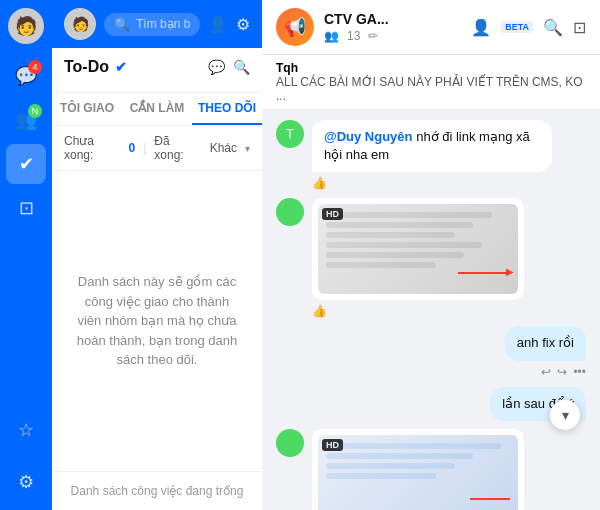 This screenshot has height=510, width=600. Describe the element at coordinates (176, 148) in the screenshot. I see `da-xong-label: Đã xong:` at that location.